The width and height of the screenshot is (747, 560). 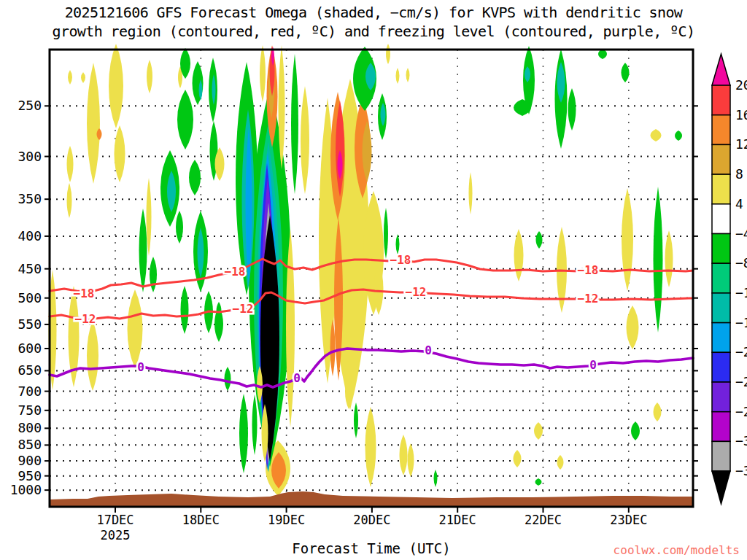 What do you see at coordinates (741, 293) in the screenshot?
I see `colorbar-tick-label: −12` at bounding box center [741, 293].